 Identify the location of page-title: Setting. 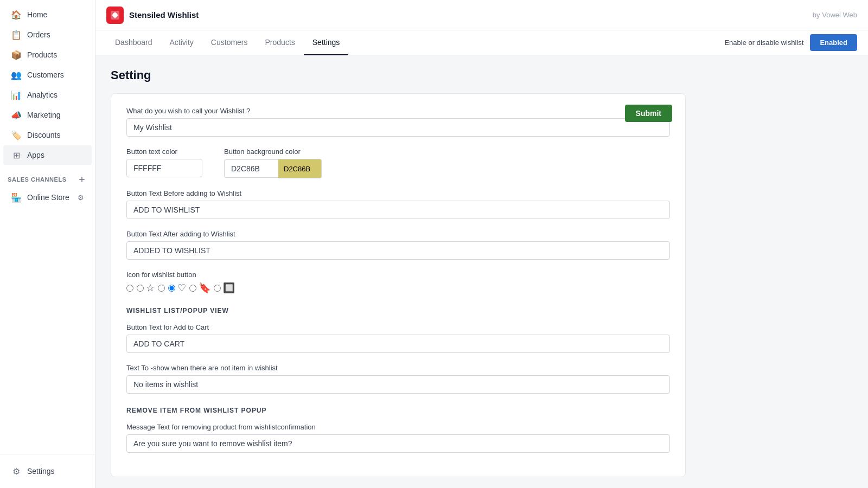
(482, 75).